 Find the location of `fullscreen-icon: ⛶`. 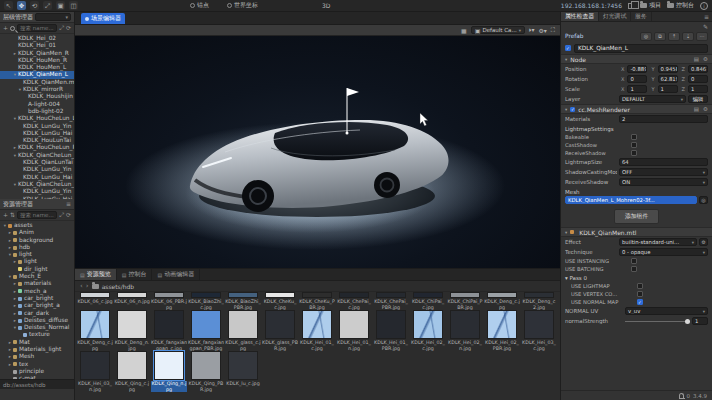

fullscreen-icon: ⛶ is located at coordinates (553, 30).